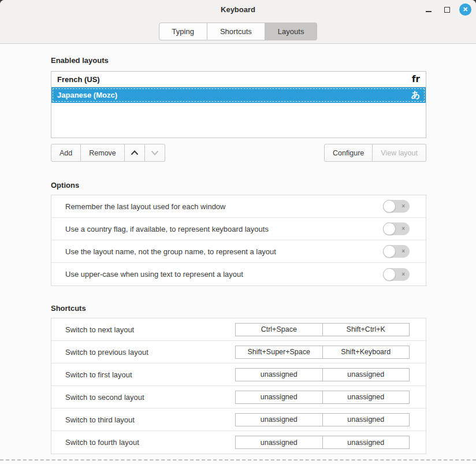  I want to click on titlebar: Keyboard ✕, so click(238, 9).